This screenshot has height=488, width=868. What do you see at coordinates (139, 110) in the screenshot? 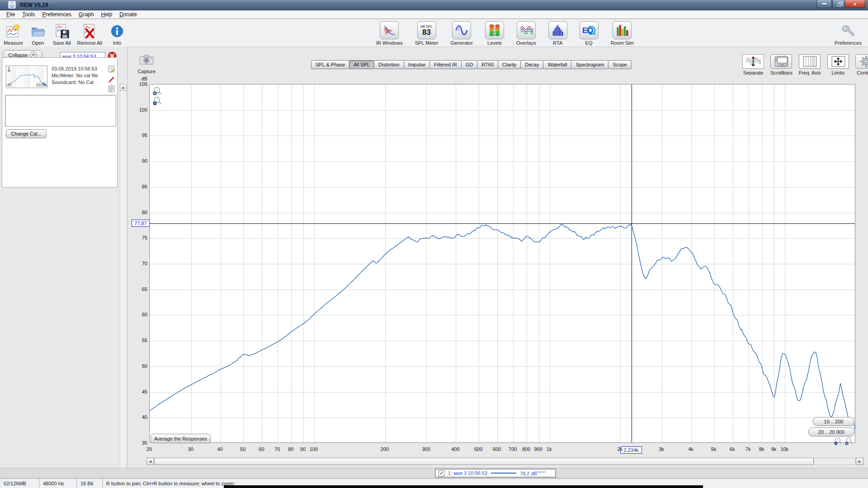
I see `y-tick-label: 100` at bounding box center [139, 110].